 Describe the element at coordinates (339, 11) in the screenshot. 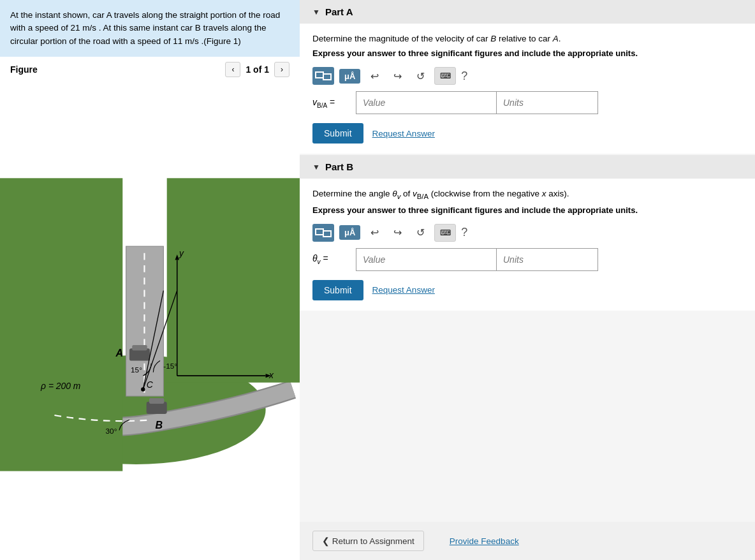

I see `part-a-label: Part A` at that location.